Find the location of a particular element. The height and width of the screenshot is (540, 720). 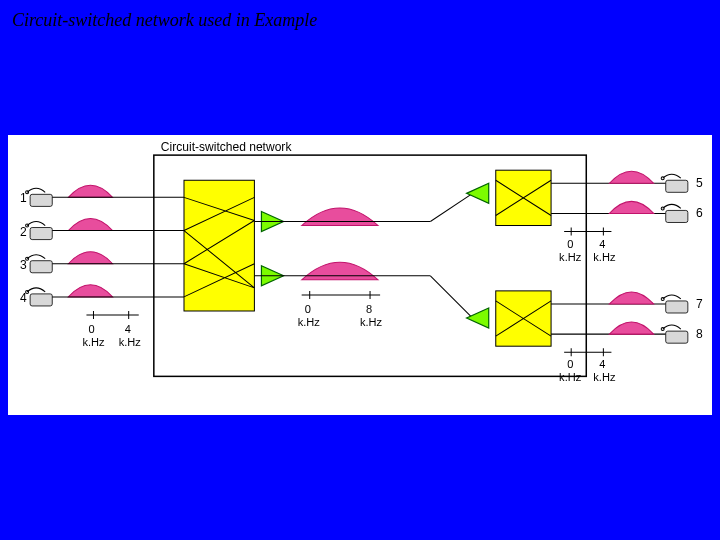

network-box-label: Circuit-switched network is located at coordinates (227, 147).